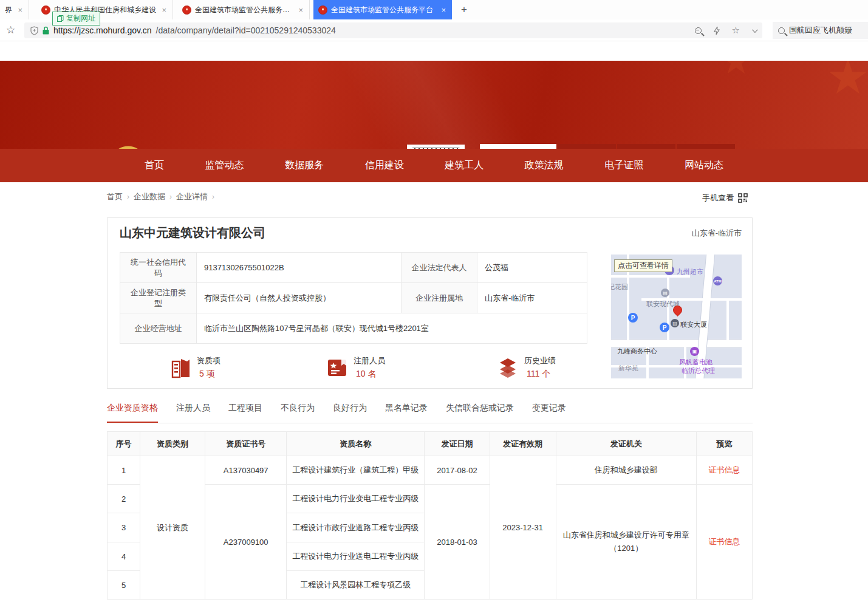 The width and height of the screenshot is (868, 605). I want to click on legal-rep-value: 公茂福, so click(532, 268).